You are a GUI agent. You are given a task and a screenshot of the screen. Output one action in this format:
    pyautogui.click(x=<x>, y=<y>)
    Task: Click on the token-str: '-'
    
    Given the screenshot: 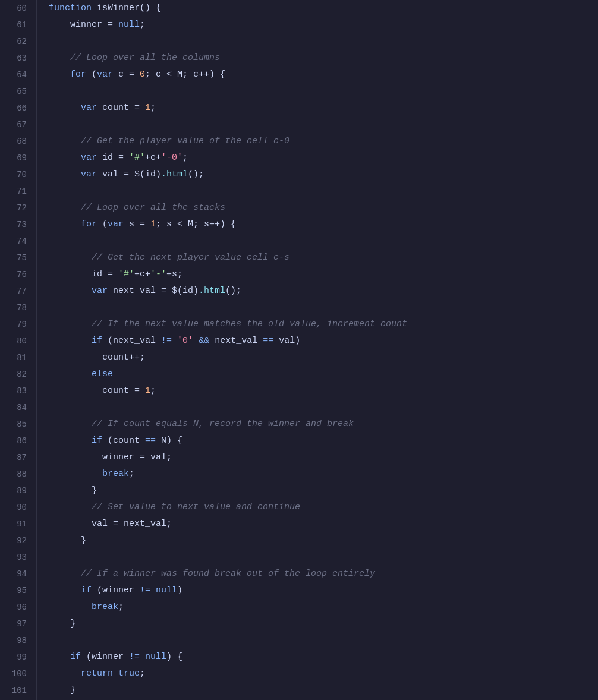 What is the action you would take?
    pyautogui.click(x=158, y=275)
    